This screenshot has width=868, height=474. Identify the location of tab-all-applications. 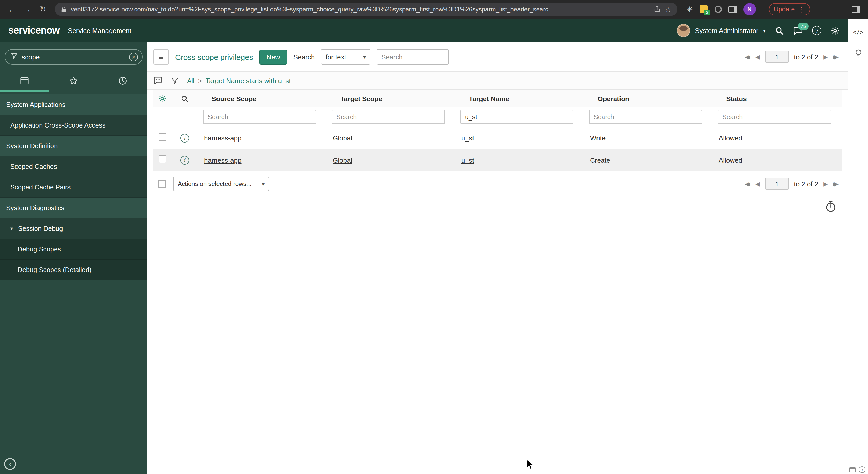
(25, 81).